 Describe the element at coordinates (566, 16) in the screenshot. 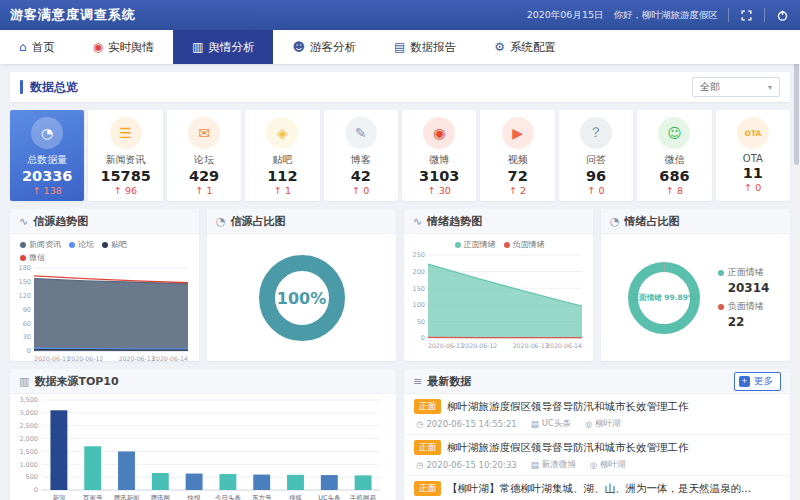

I see `header-date: 2020年06月15日` at that location.